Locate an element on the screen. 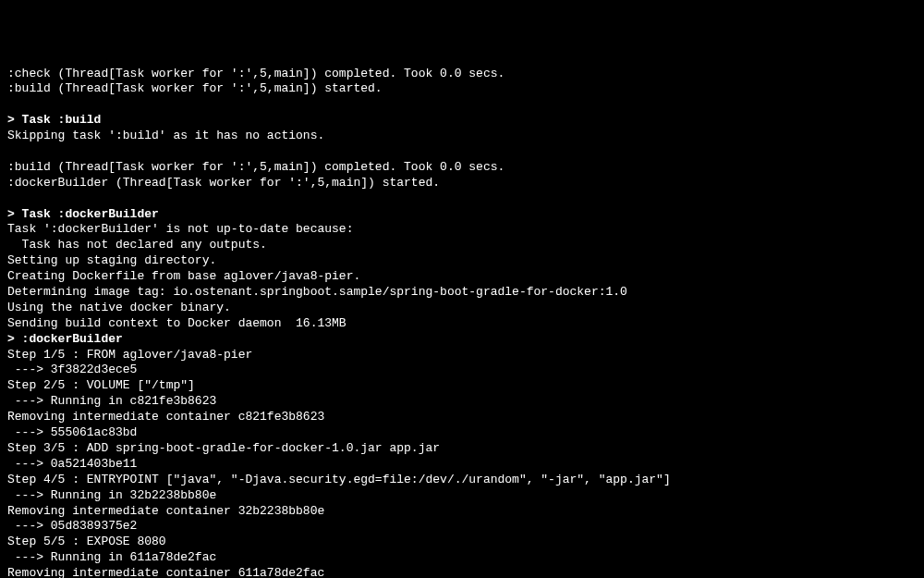  terminal-line: Removing intermediate container c821fe3b… is located at coordinates (462, 418).